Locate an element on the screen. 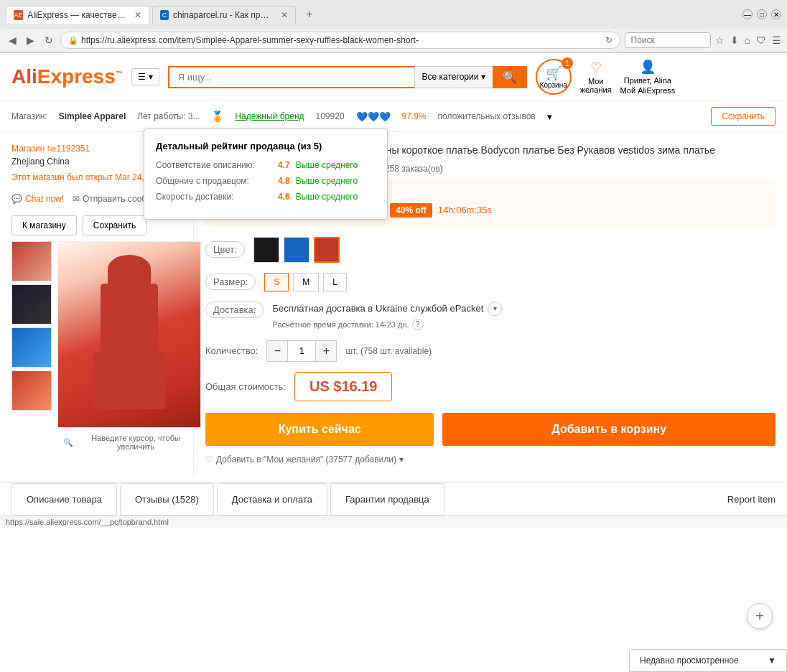 This screenshot has width=787, height=672. save-seller-button: Сохранить is located at coordinates (115, 225).